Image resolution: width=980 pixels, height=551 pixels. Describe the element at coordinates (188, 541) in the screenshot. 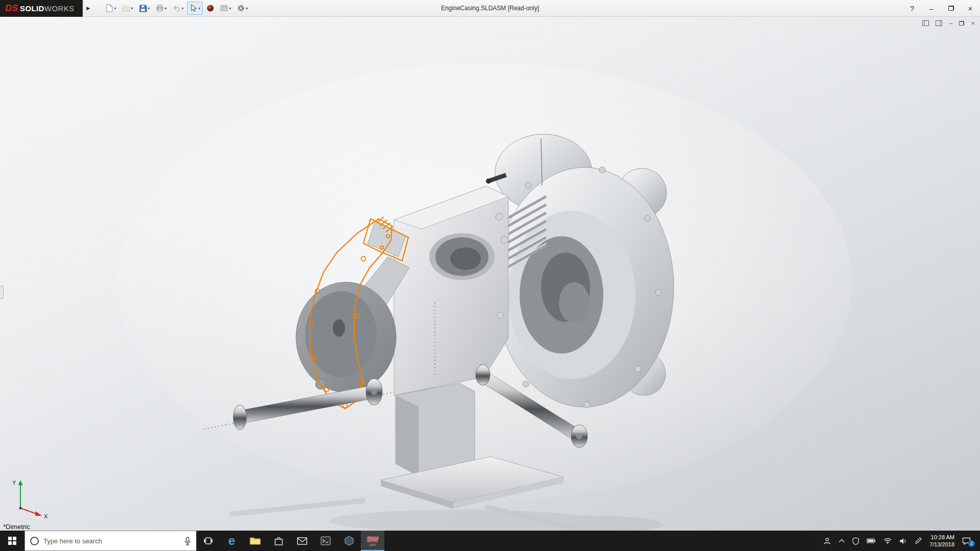

I see `microphone-icon` at that location.